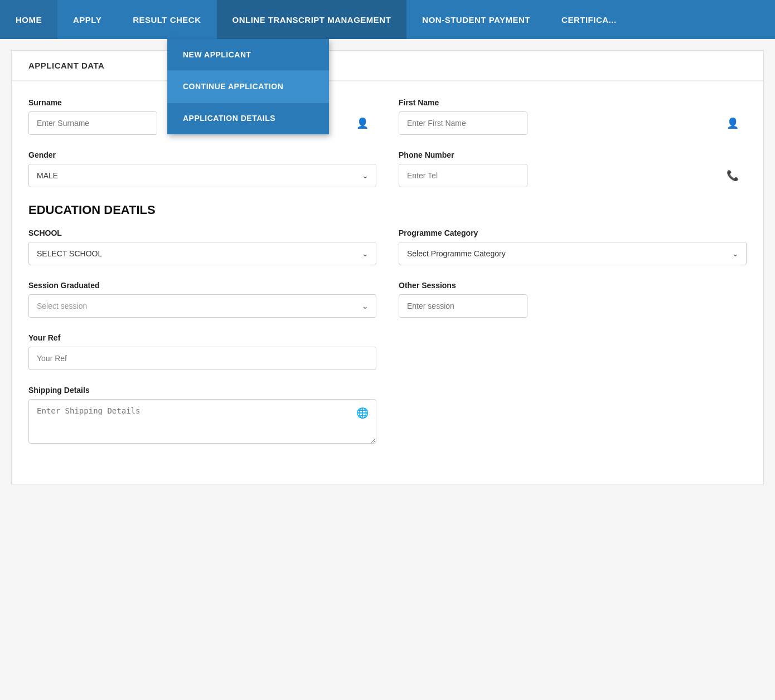  I want to click on person-icon-firstname: 👤, so click(733, 123).